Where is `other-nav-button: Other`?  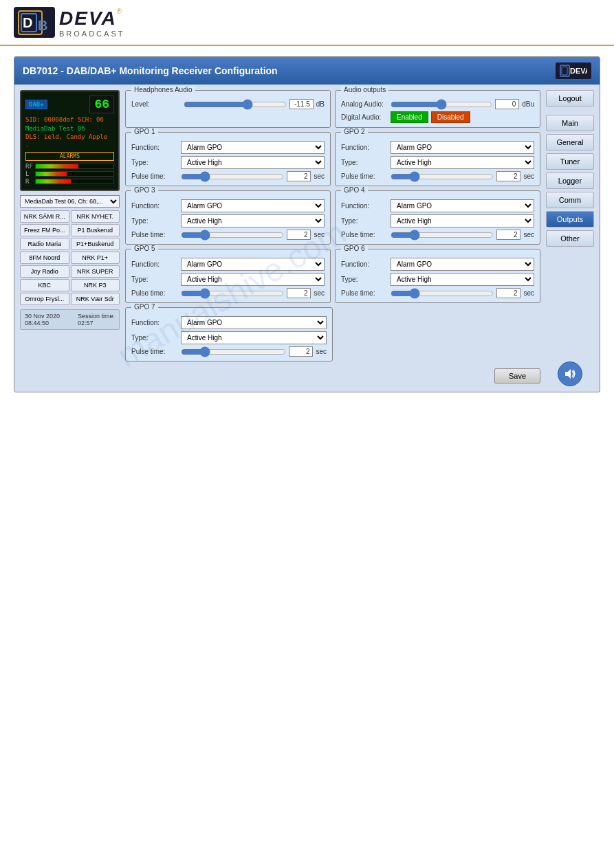 other-nav-button: Other is located at coordinates (570, 238).